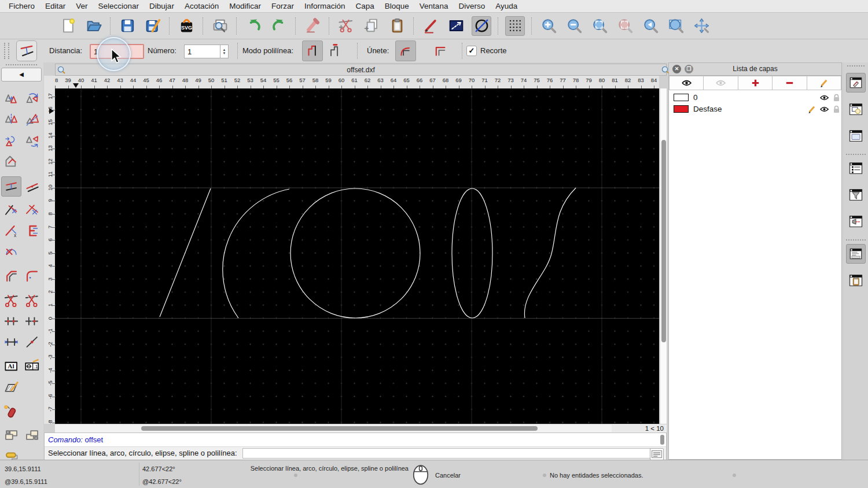 This screenshot has width=868, height=488. I want to click on menu-informacion: Información, so click(325, 6).